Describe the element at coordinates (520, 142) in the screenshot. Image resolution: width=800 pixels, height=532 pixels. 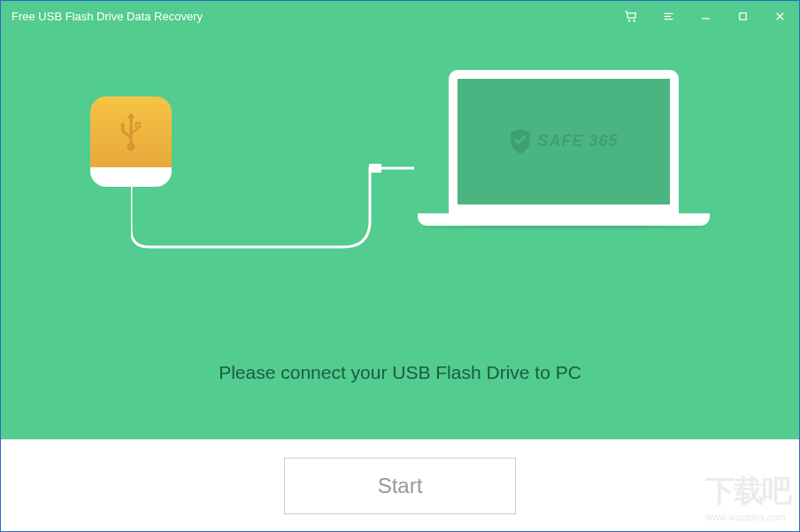
I see `shield-icon` at that location.